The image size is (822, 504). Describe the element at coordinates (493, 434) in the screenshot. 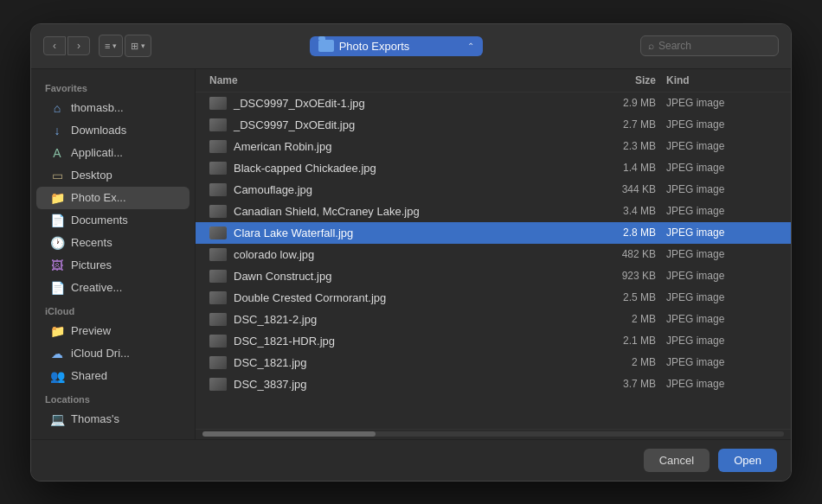

I see `horizontal-scrollbar` at that location.